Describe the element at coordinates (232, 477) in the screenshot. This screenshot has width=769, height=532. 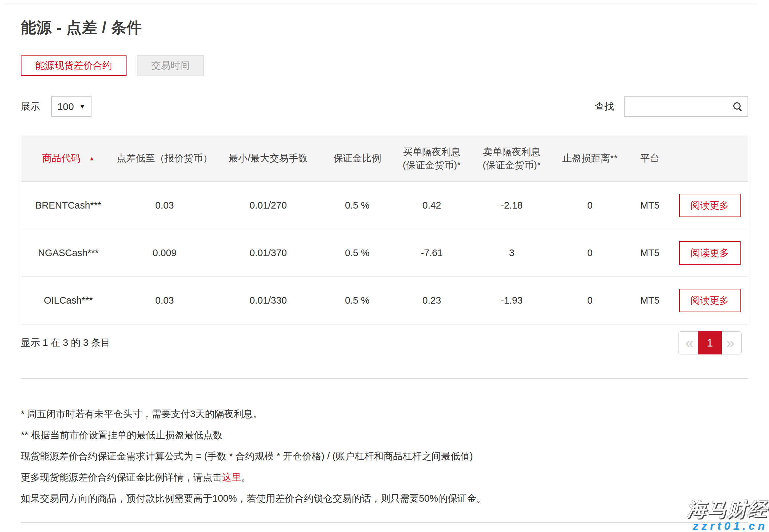
I see `here-link: 这里` at that location.